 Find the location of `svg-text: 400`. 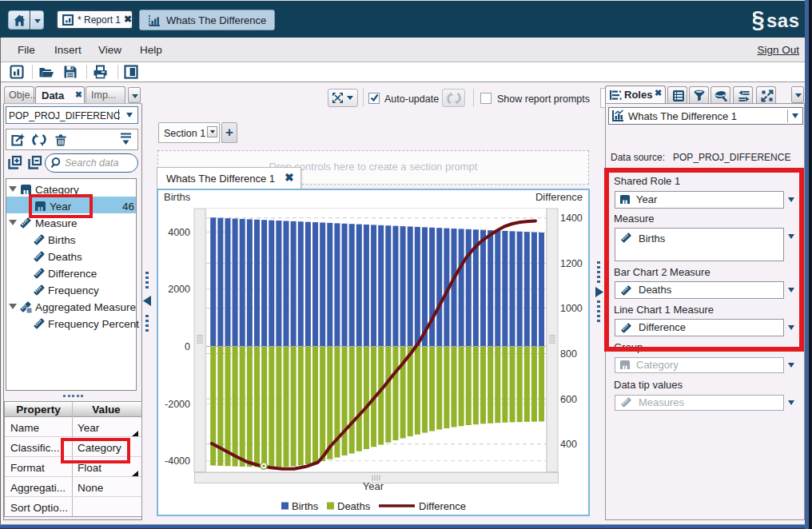

svg-text: 400 is located at coordinates (569, 444).